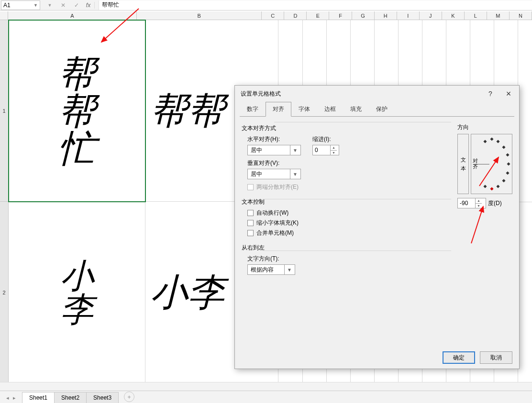 This screenshot has width=532, height=403. What do you see at coordinates (350, 259) in the screenshot?
I see `textdir-label: 文字方向(T):` at bounding box center [350, 259].